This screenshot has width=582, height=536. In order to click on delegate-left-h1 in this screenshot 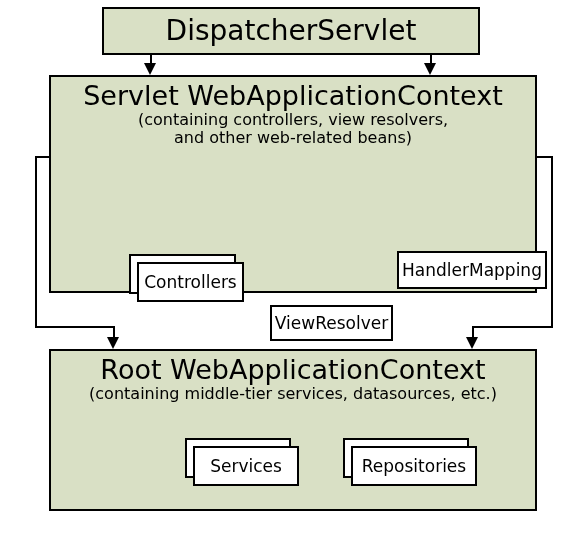, I will do `click(42, 157)`.